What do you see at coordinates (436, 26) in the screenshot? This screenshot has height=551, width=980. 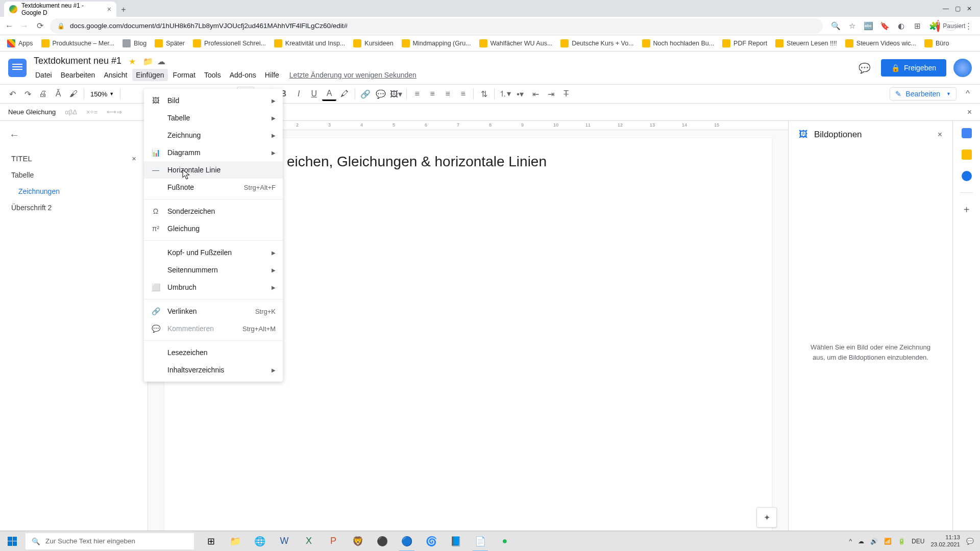 I see `url-input: 🔒 docs.google.com/document/d/1hUH8k6h7Lb…` at bounding box center [436, 26].